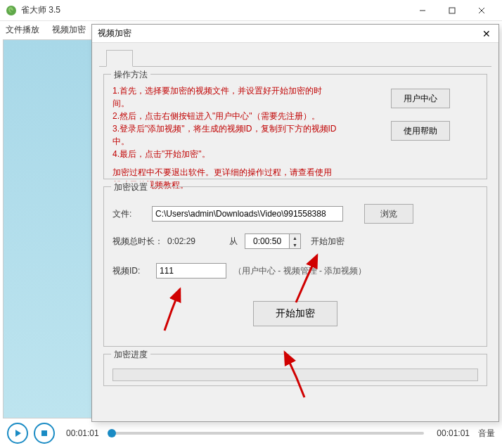  What do you see at coordinates (138, 242) in the screenshot?
I see `total-duration-label: 视频总时长：` at bounding box center [138, 242].